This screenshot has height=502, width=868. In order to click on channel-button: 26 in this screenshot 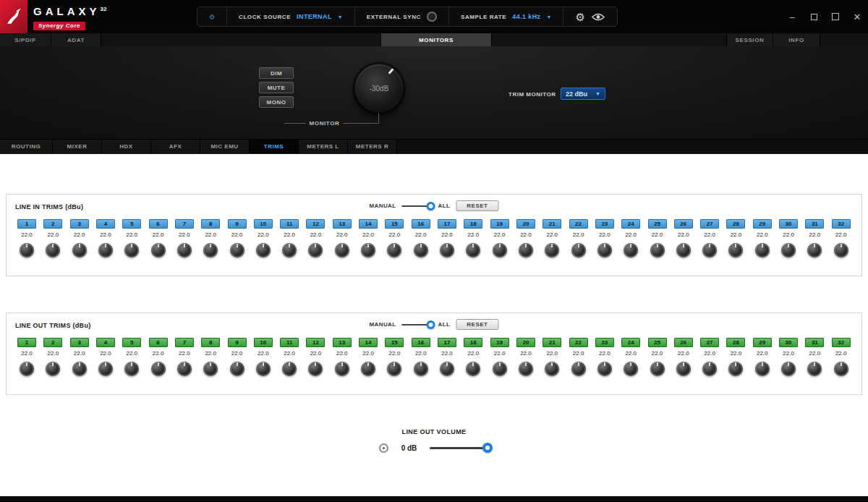, I will do `click(684, 224)`.